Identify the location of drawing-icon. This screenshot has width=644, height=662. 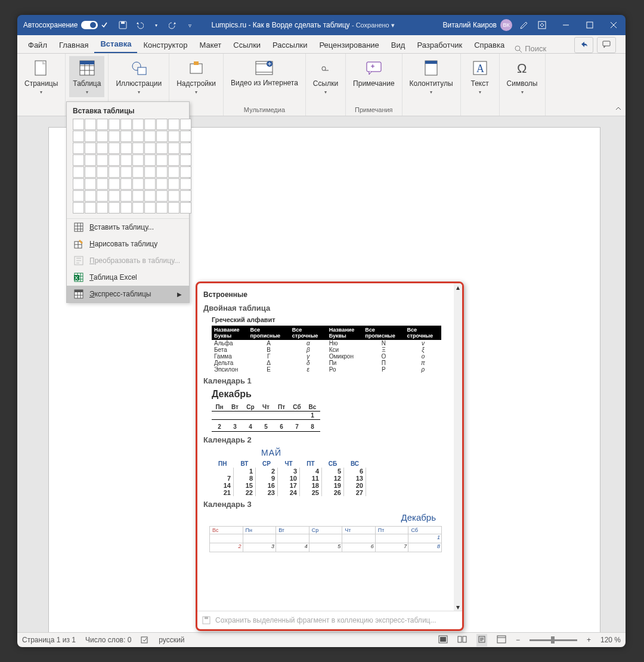
(524, 25).